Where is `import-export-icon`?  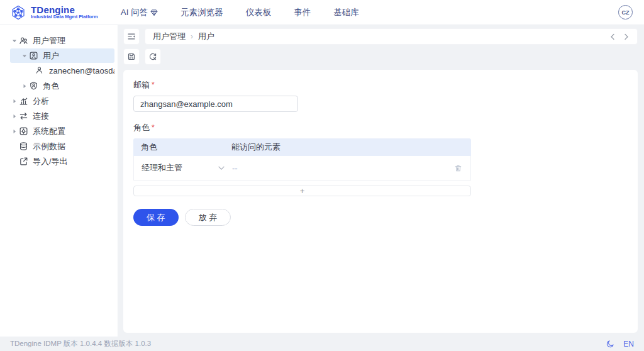 import-export-icon is located at coordinates (24, 161).